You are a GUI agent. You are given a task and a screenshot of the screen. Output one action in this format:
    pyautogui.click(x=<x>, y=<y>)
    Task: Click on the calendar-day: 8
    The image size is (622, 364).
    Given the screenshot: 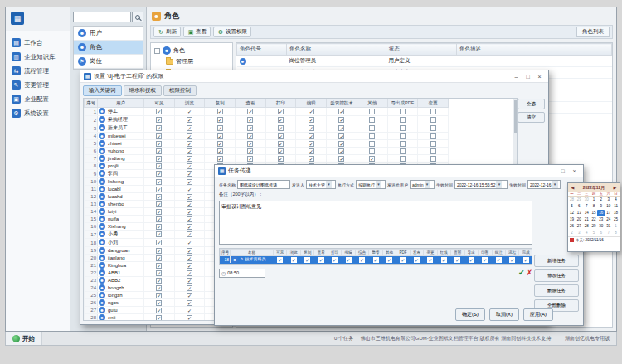 What is the action you would take?
    pyautogui.click(x=594, y=206)
    